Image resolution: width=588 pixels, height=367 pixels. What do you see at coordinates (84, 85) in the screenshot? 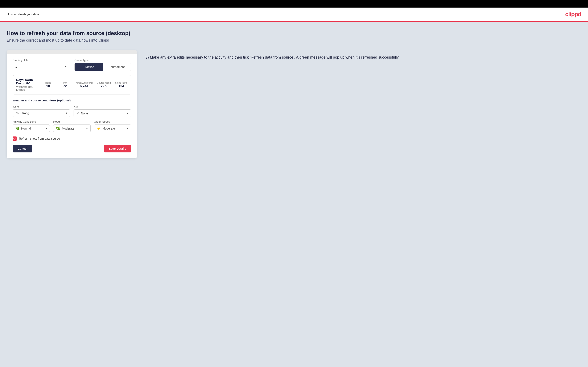
I see `course-yards: Yards/White (M)) 6,744` at bounding box center [84, 85].